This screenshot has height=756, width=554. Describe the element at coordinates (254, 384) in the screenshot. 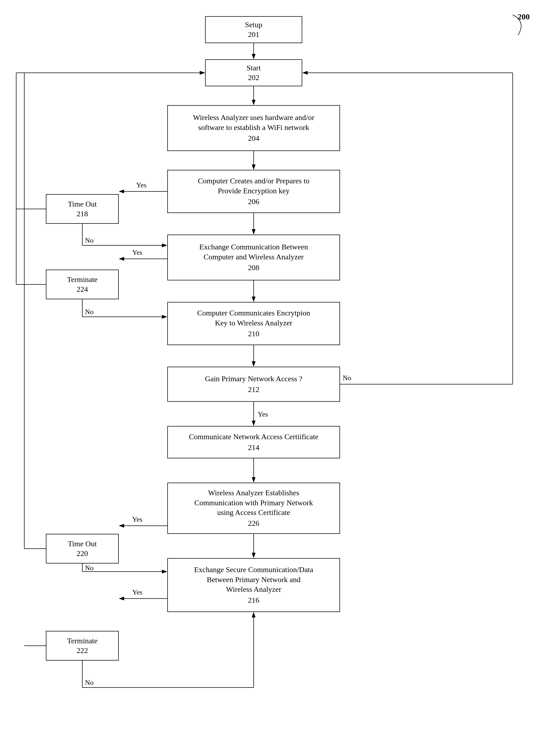

I see `step212-box: Gain Primary Network Access ? 212` at that location.